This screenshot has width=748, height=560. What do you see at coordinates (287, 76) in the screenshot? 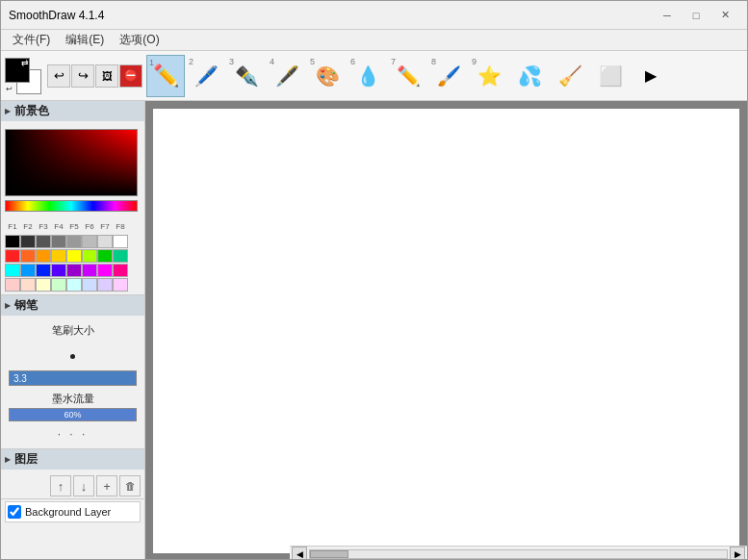
I see `tool-pen4: 4 🖋️` at bounding box center [287, 76].